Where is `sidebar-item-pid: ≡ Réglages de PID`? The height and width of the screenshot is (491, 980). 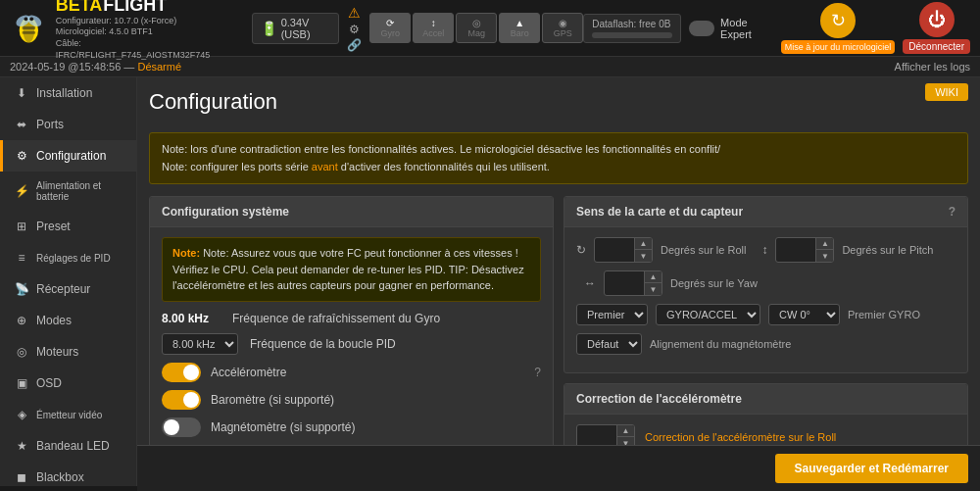 sidebar-item-pid: ≡ Réglages de PID is located at coordinates (69, 258).